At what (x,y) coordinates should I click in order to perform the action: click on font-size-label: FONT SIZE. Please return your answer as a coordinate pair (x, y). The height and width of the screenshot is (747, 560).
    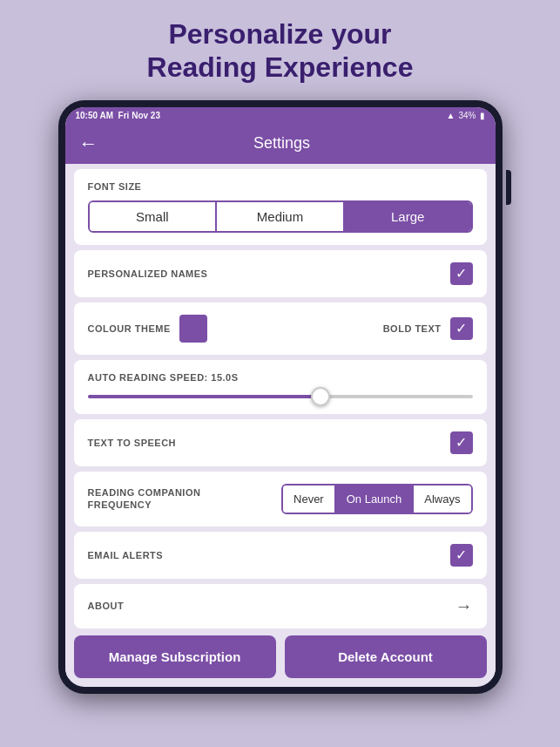
    Looking at the image, I should click on (115, 187).